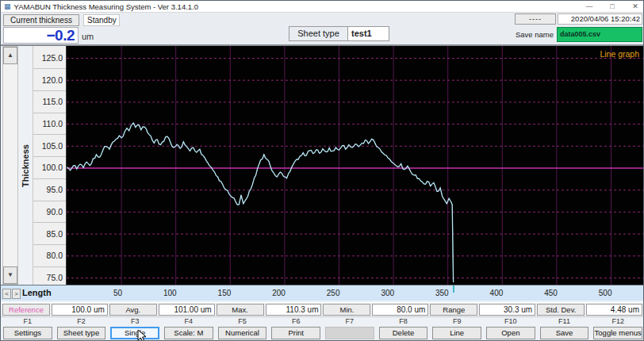 The height and width of the screenshot is (341, 644). Describe the element at coordinates (404, 322) in the screenshot. I see `fn-key-label: F8` at that location.